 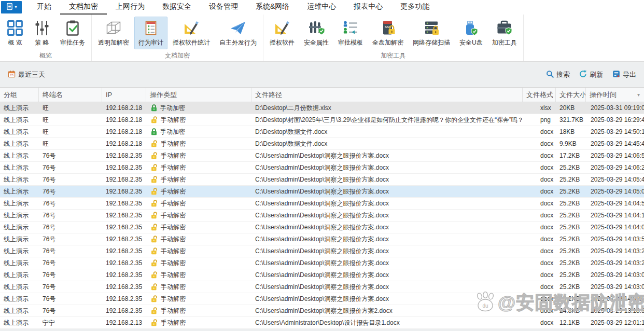 I want to click on filter-bar: 23 最近三天 搜索 刷新, so click(x=322, y=75).